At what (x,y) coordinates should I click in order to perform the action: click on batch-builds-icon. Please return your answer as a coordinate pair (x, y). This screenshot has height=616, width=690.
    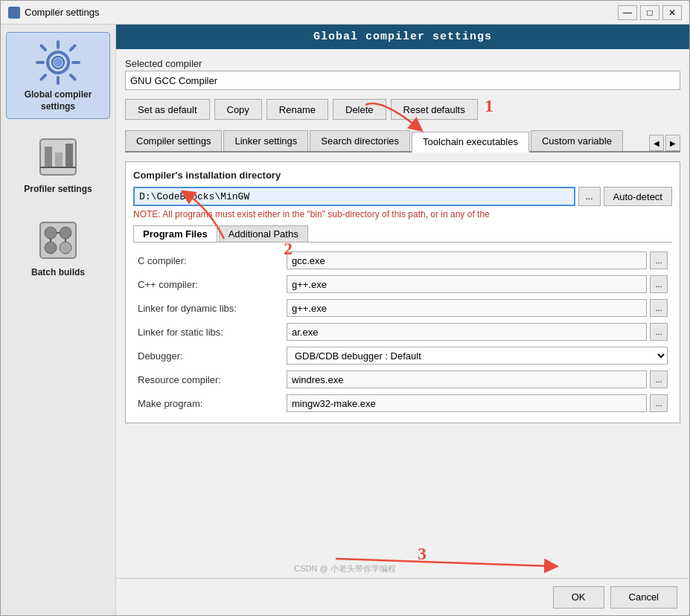
    Looking at the image, I should click on (58, 240).